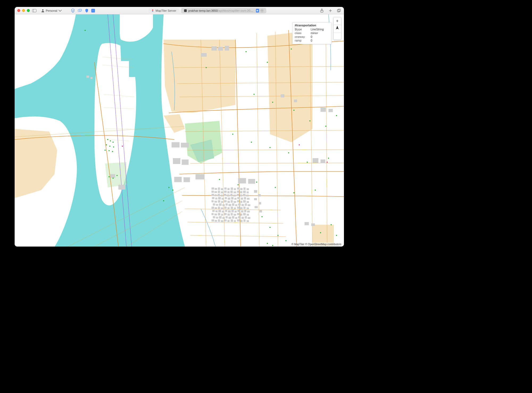 Image resolution: width=532 pixels, height=393 pixels. I want to click on windows-icon, so click(80, 11).